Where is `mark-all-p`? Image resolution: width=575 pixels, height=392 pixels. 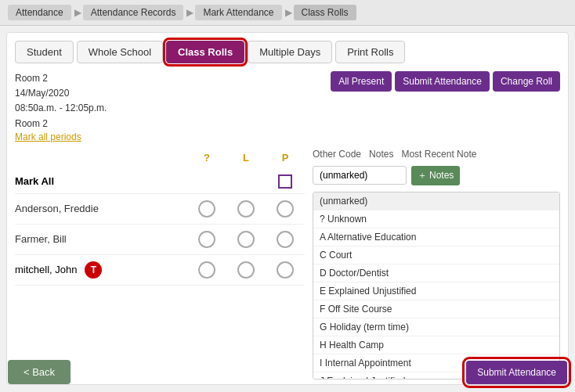 mark-all-p is located at coordinates (285, 182).